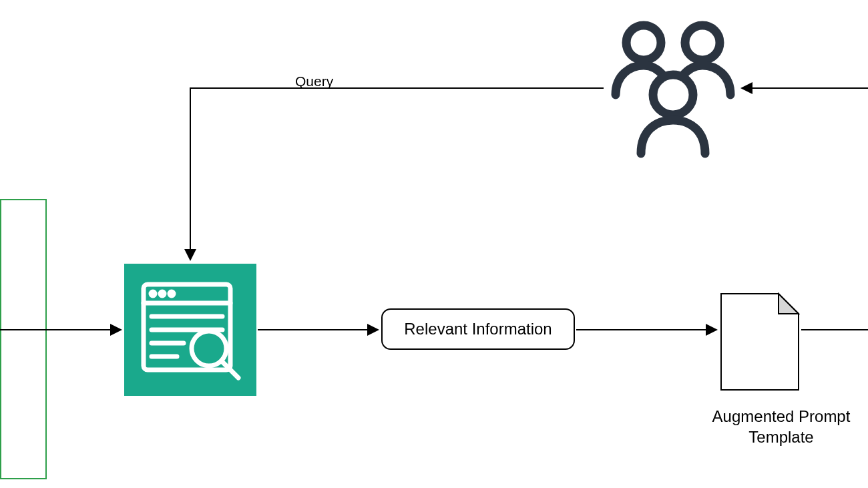 The image size is (868, 488). What do you see at coordinates (670, 88) in the screenshot?
I see `users-icon` at bounding box center [670, 88].